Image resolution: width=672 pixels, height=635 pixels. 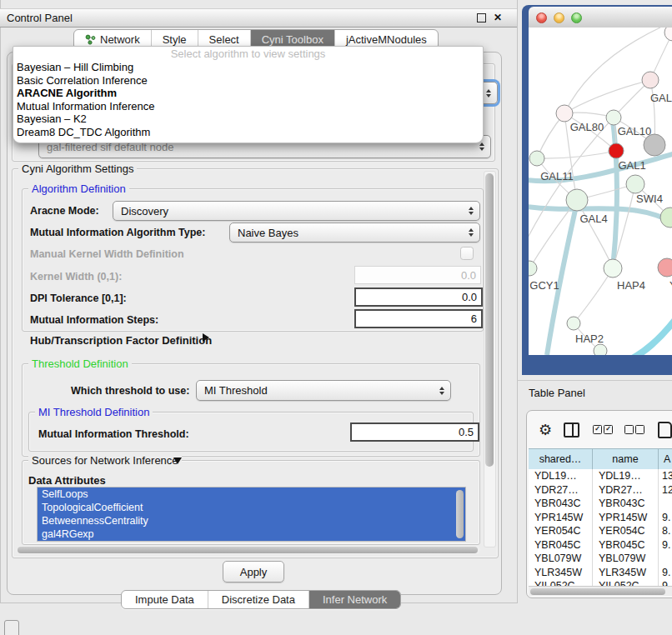 What do you see at coordinates (460, 514) in the screenshot?
I see `attributes-scroll-thumb` at bounding box center [460, 514].